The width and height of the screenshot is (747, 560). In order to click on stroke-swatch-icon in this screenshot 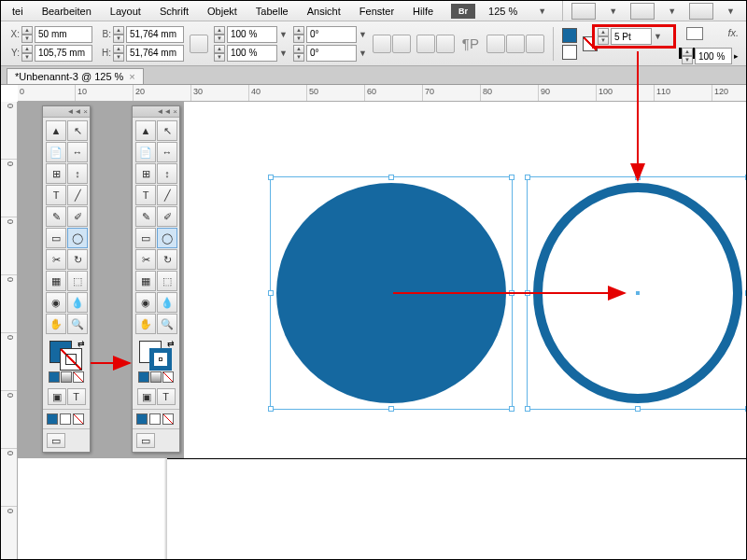, I will do `click(570, 52)`.